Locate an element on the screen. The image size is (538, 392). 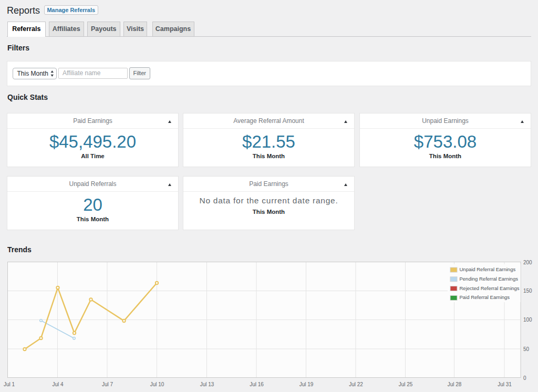
svg-text: Jul 25 is located at coordinates (406, 385).